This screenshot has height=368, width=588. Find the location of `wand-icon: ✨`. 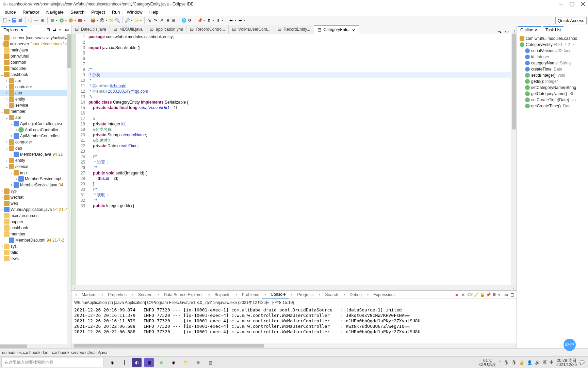

wand-icon: ✨ is located at coordinates (136, 20).